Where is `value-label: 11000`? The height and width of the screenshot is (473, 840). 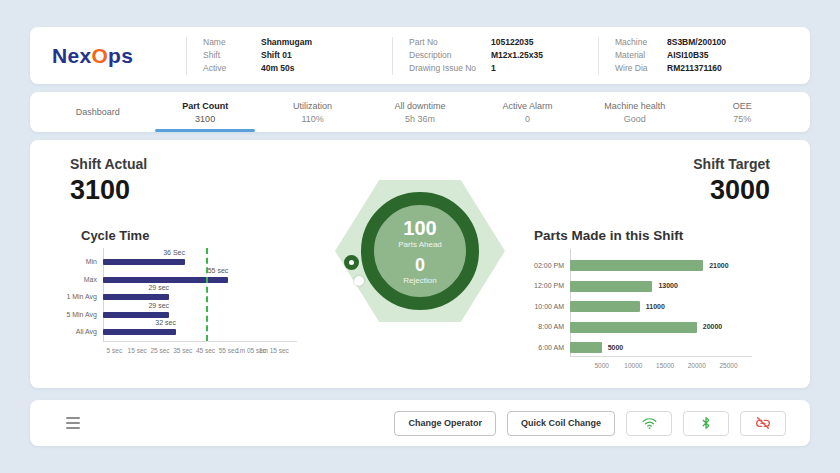 value-label: 11000 is located at coordinates (656, 306).